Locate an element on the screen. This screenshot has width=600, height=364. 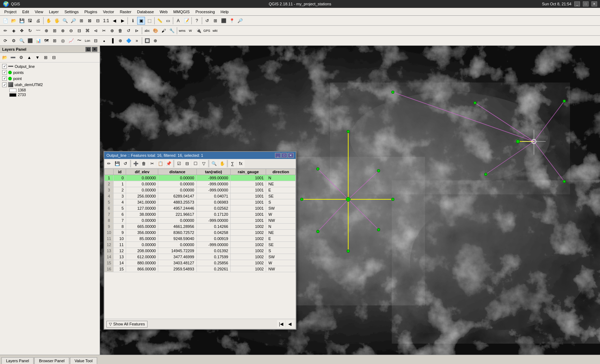
layer-checkbox-utah-dem is located at coordinates (4, 85).